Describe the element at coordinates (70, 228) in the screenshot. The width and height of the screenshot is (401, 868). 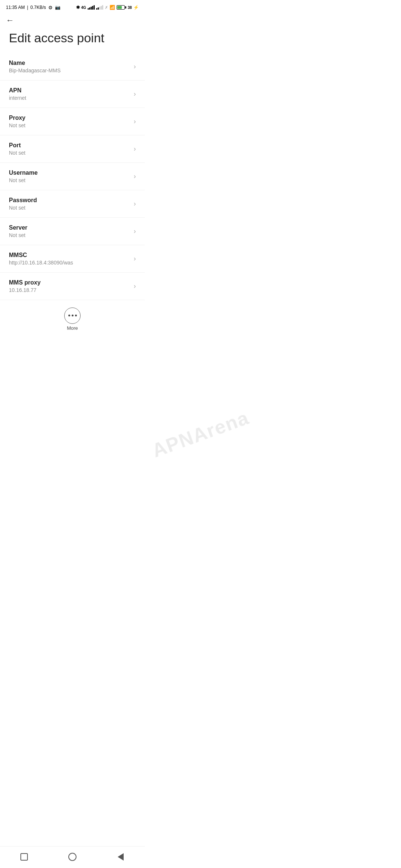
I see `settings-item-label: Server` at that location.